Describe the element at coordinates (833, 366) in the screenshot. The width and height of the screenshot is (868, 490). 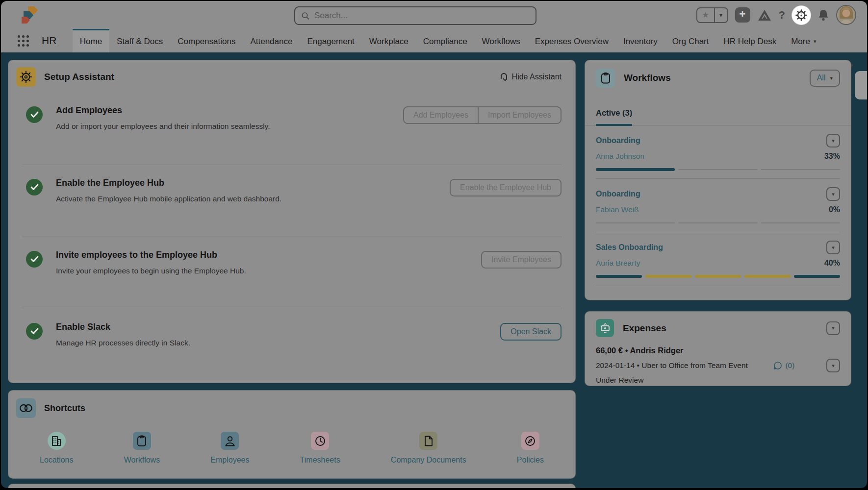
I see `expense-expand-button: ▾` at that location.